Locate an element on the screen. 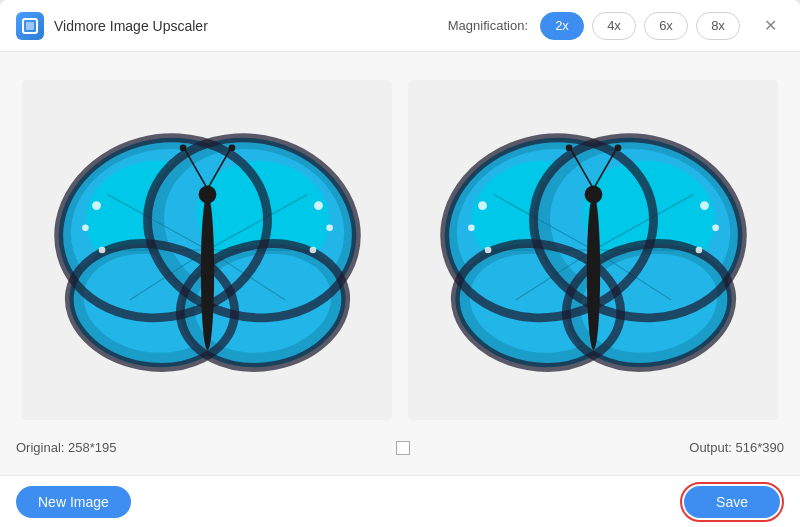 The width and height of the screenshot is (800, 527). info-bar: Original: 258*195 Output: 516*390 is located at coordinates (400, 446).